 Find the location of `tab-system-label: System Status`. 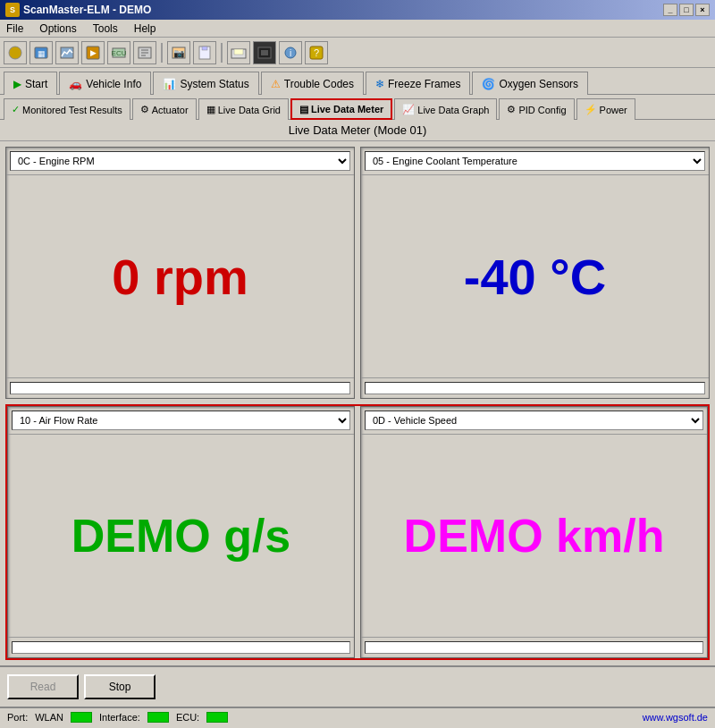

tab-system-label: System Status is located at coordinates (214, 84).